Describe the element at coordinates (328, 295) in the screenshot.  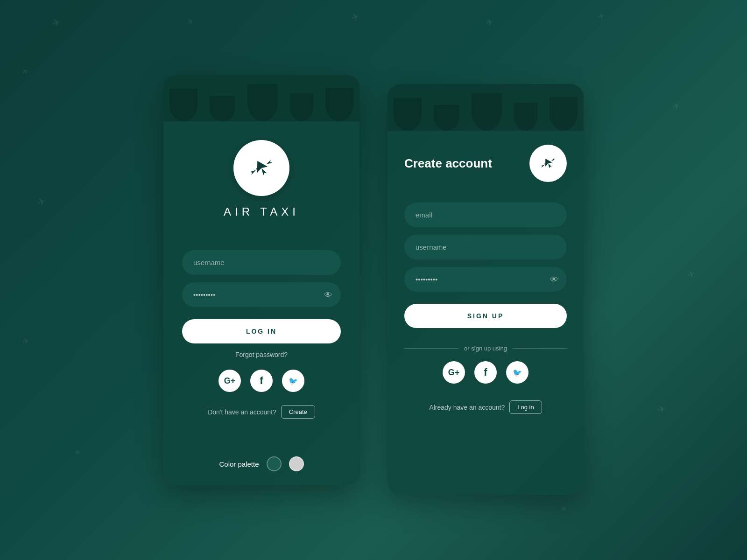
I see `password-toggle-icon: 👁` at that location.